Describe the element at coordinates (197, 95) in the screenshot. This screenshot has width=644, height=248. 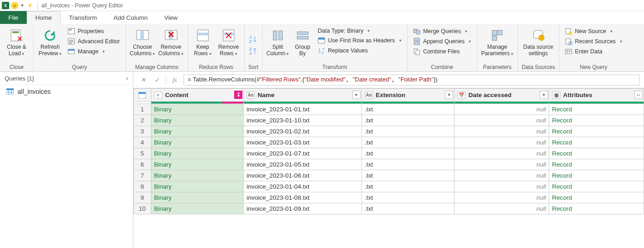
I see `column-header-content: ≡Content ↧` at that location.